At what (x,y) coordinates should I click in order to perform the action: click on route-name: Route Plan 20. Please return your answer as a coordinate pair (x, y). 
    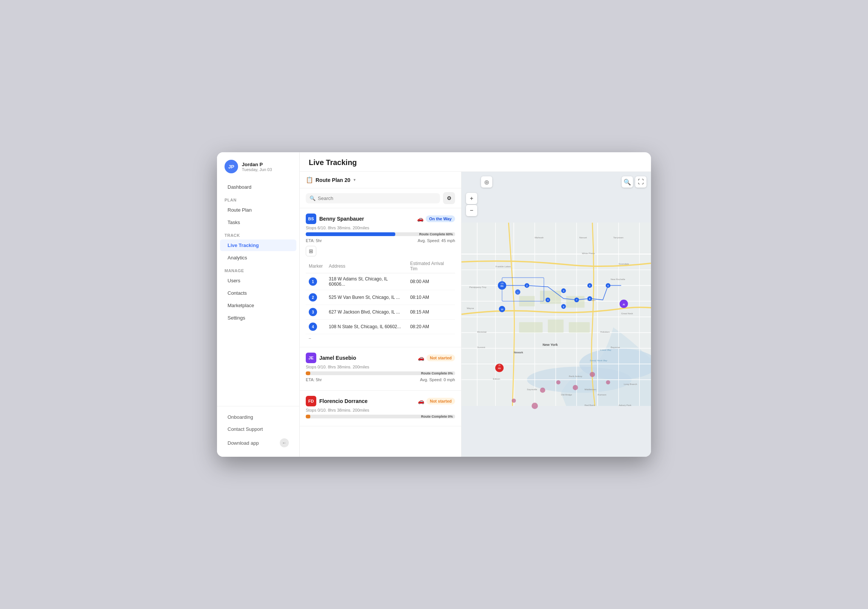
    Looking at the image, I should click on (333, 180).